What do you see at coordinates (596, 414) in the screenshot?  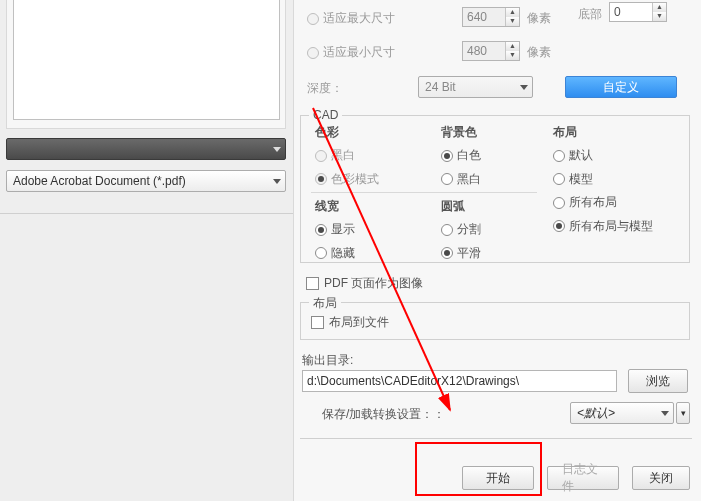 I see `save-load-value: <默认>` at bounding box center [596, 414].